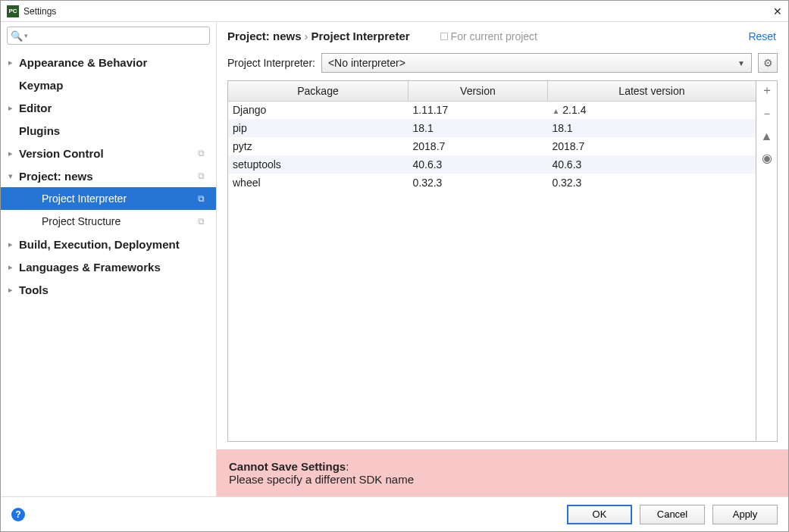 Image resolution: width=789 pixels, height=532 pixels. I want to click on cell-package: Django, so click(318, 110).